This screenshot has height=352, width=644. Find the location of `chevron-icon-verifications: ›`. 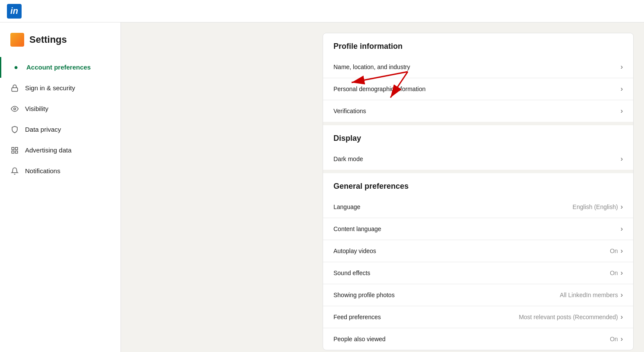

chevron-icon-verifications: › is located at coordinates (622, 111).